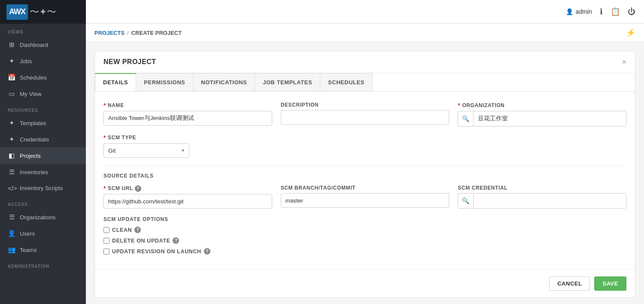 This screenshot has width=644, height=304. I want to click on scm-url-input, so click(188, 201).